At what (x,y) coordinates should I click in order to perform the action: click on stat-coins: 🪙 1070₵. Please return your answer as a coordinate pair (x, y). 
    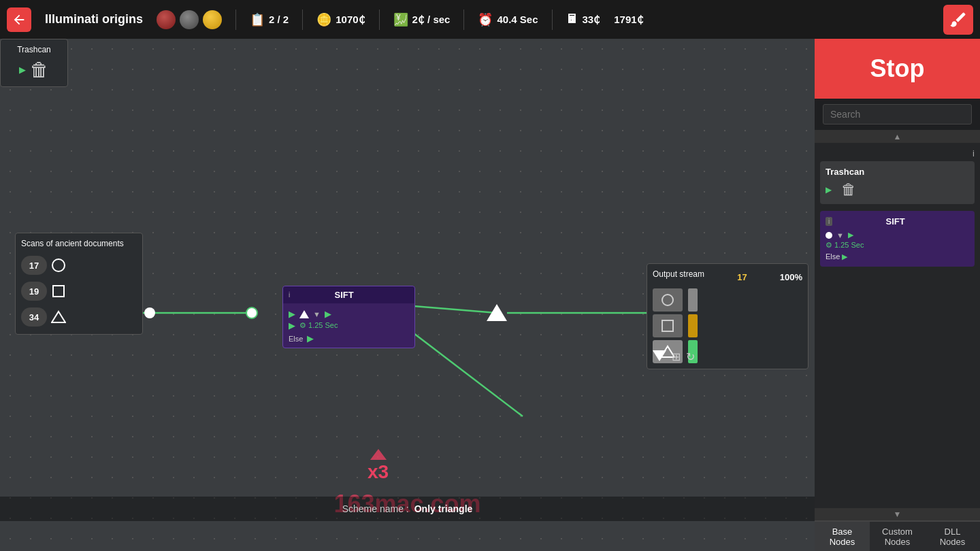
    Looking at the image, I should click on (340, 20).